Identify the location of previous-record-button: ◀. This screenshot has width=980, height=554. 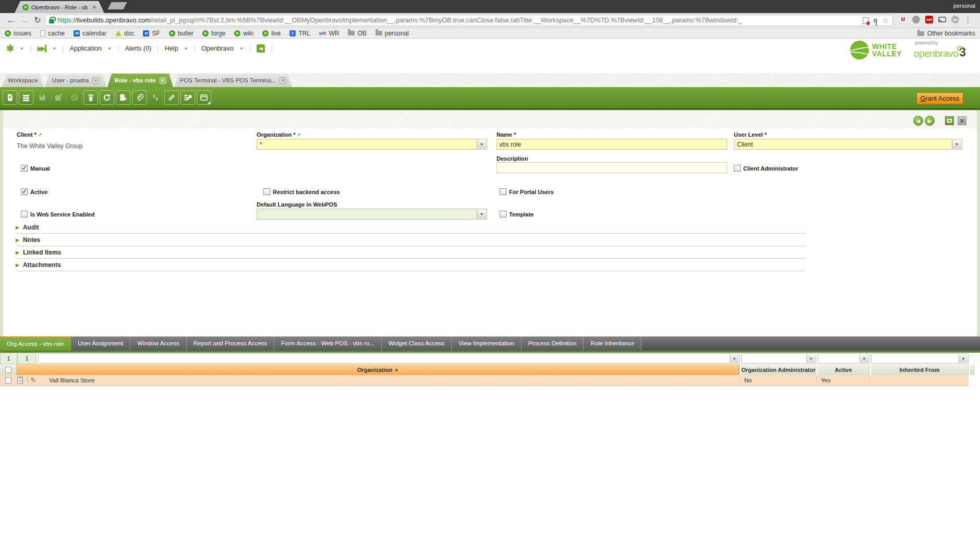
(918, 121).